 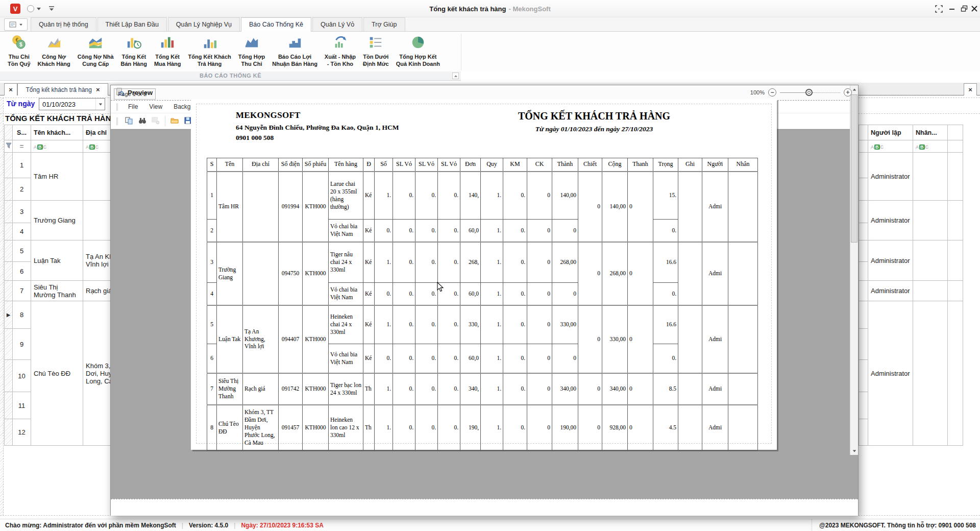 What do you see at coordinates (9, 147) in the screenshot?
I see `filter-row-icon` at bounding box center [9, 147].